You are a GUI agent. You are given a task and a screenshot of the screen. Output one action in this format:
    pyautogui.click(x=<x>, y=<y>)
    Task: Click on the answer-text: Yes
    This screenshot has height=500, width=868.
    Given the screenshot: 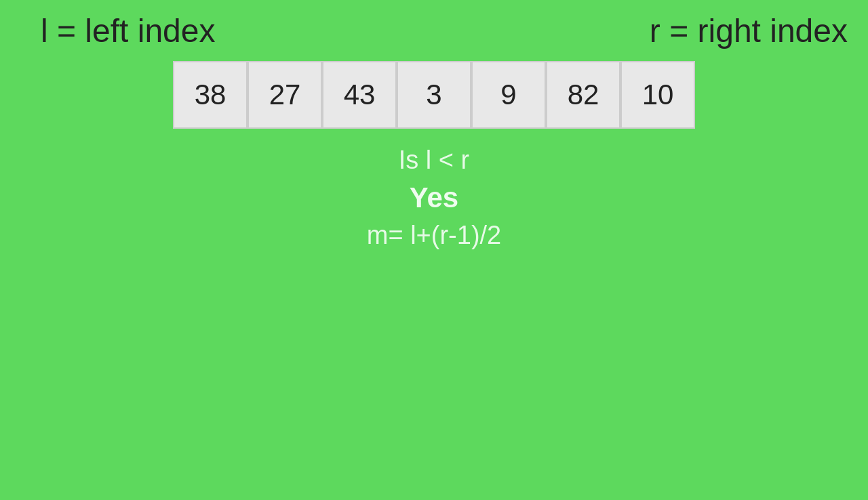 What is the action you would take?
    pyautogui.click(x=434, y=198)
    